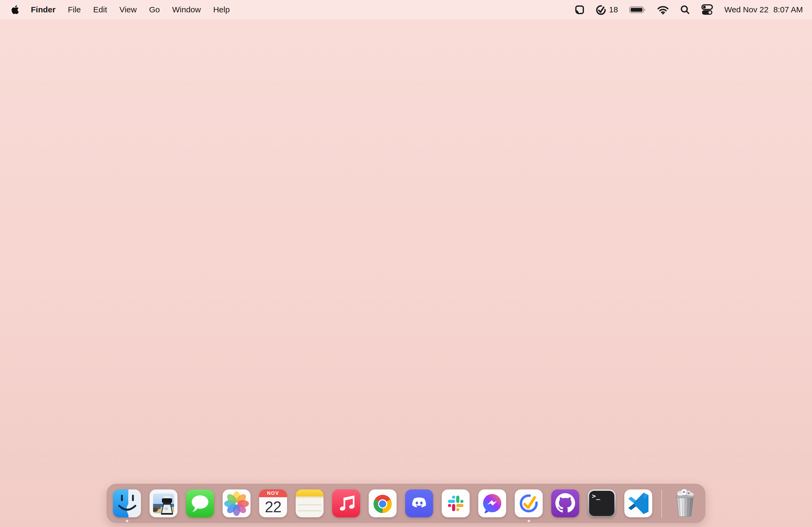  I want to click on slack-icon, so click(456, 503).